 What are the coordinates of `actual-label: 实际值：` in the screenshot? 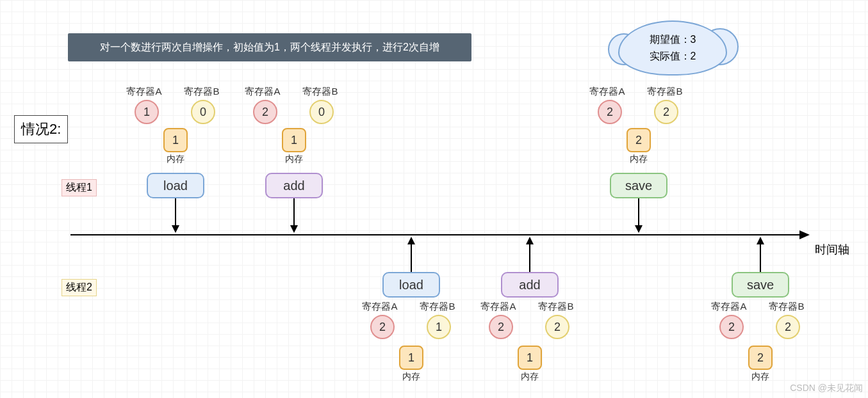 It's located at (670, 56).